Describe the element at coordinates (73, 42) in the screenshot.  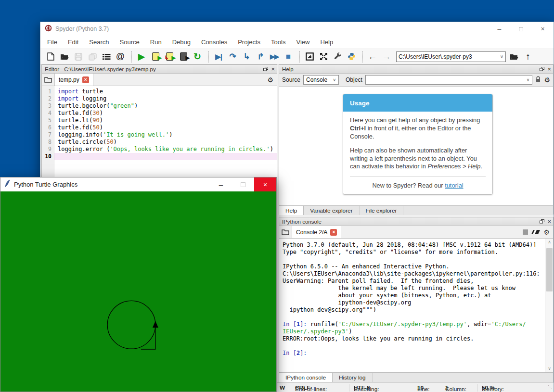
I see `menu-edit: Edit` at that location.